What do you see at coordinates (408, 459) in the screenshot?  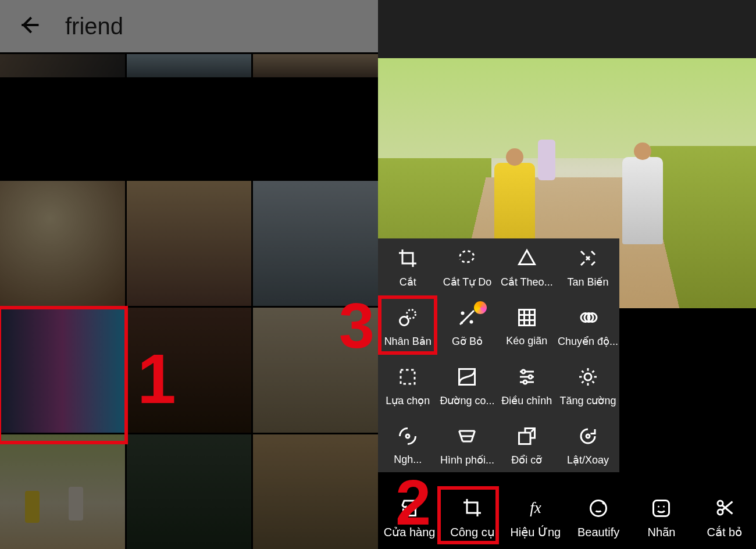 I see `tool-label: Ngh...` at bounding box center [408, 459].